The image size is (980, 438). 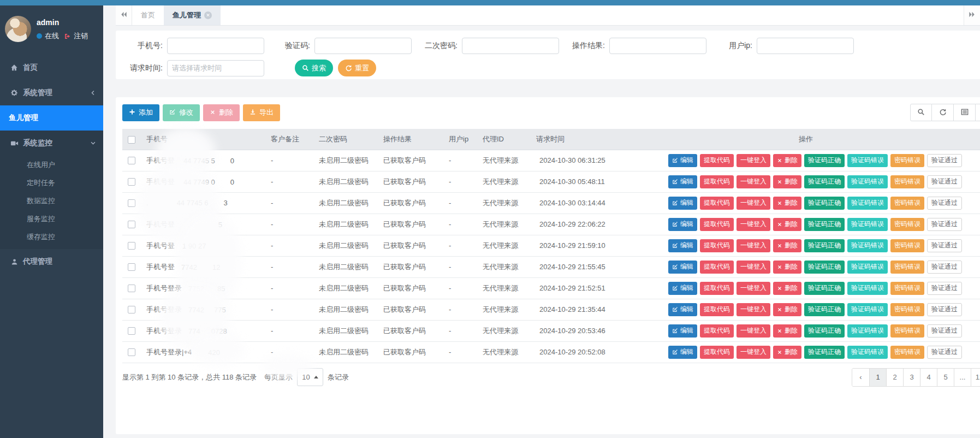 What do you see at coordinates (878, 377) in the screenshot?
I see `page-1-button: 1` at bounding box center [878, 377].